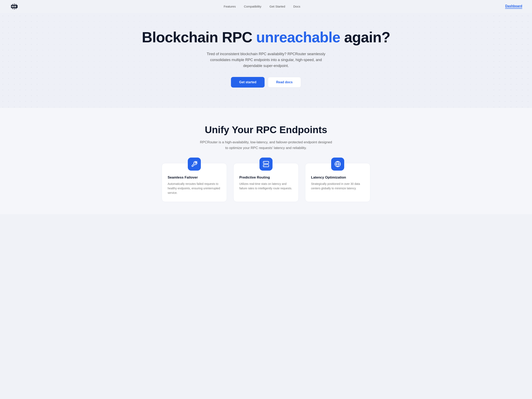 Image resolution: width=532 pixels, height=399 pixels. I want to click on features-title: Unify Your RPC Endpoints, so click(266, 130).